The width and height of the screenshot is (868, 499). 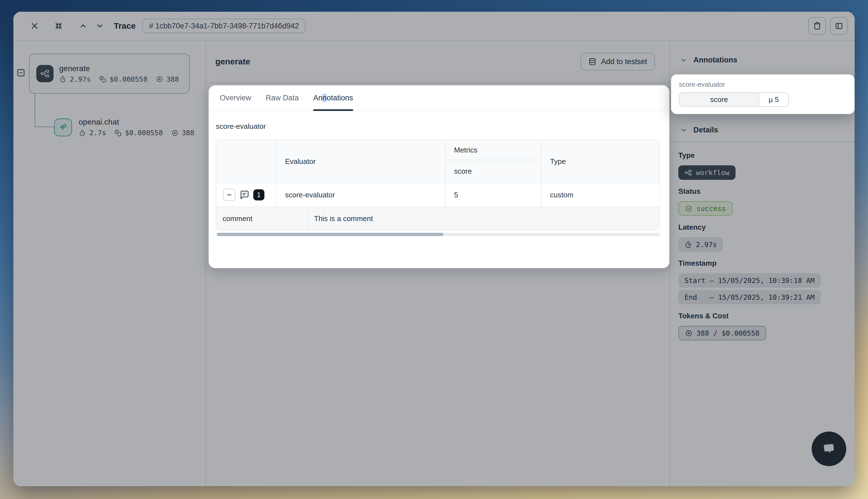 I want to click on header-metric-score: score, so click(x=493, y=171).